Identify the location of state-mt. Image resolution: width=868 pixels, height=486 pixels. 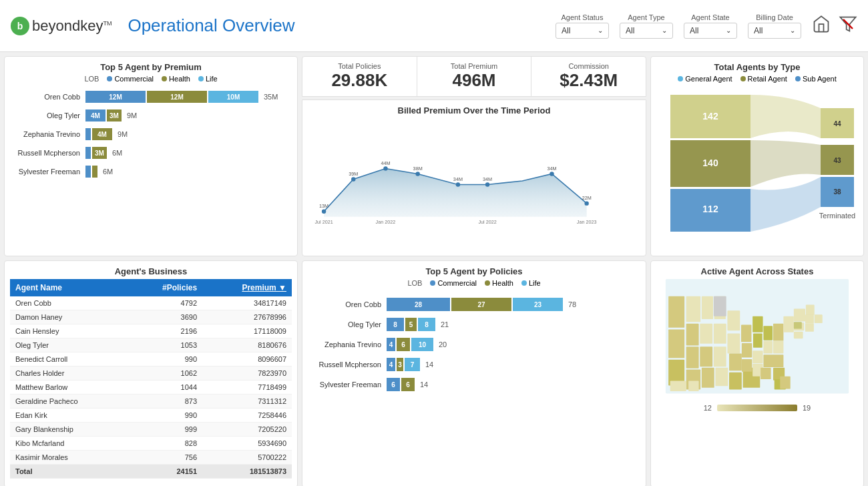
(693, 310).